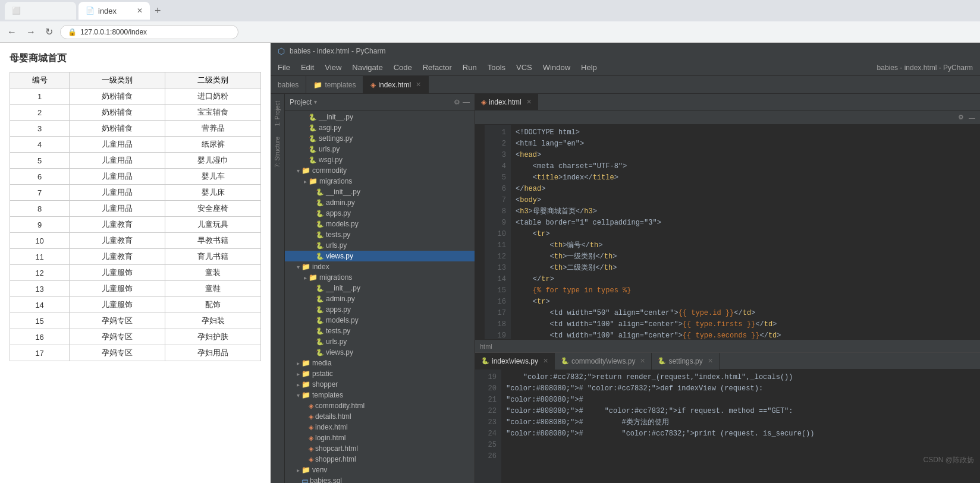 The width and height of the screenshot is (980, 483). Describe the element at coordinates (507, 102) in the screenshot. I see `editor-tab-indexhtml: ◈ index.html ✕` at that location.